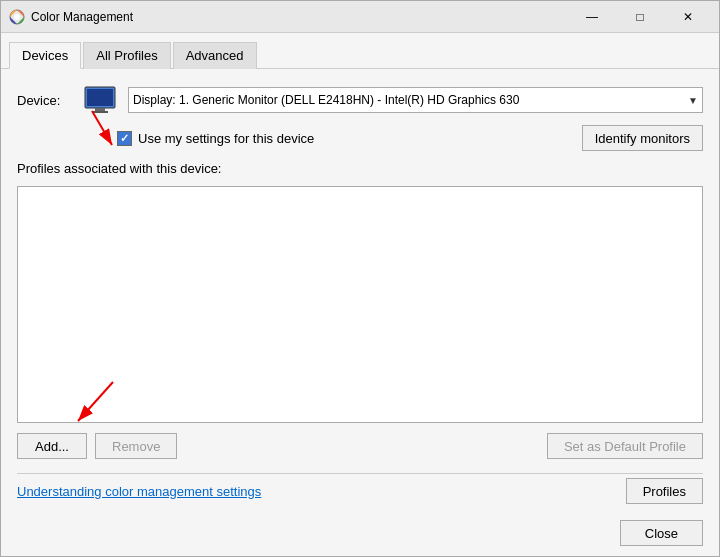  I want to click on title-bar: Color Management ― □ ✕, so click(360, 17).